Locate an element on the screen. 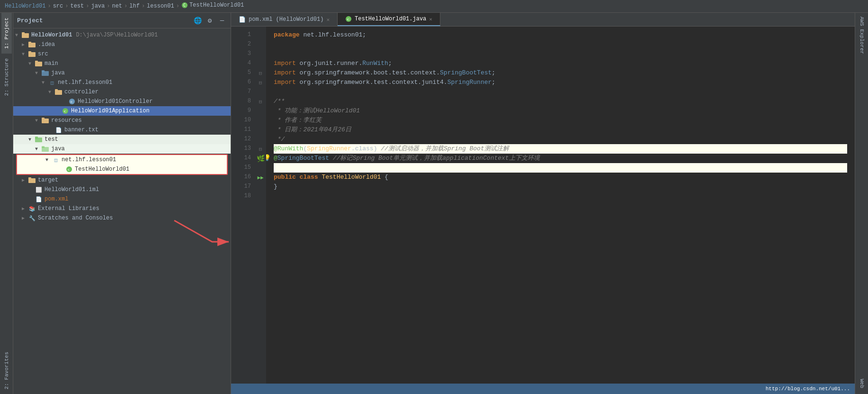  tree-item-ext-libs: ▶ 📚 External Libraries is located at coordinates (122, 209).